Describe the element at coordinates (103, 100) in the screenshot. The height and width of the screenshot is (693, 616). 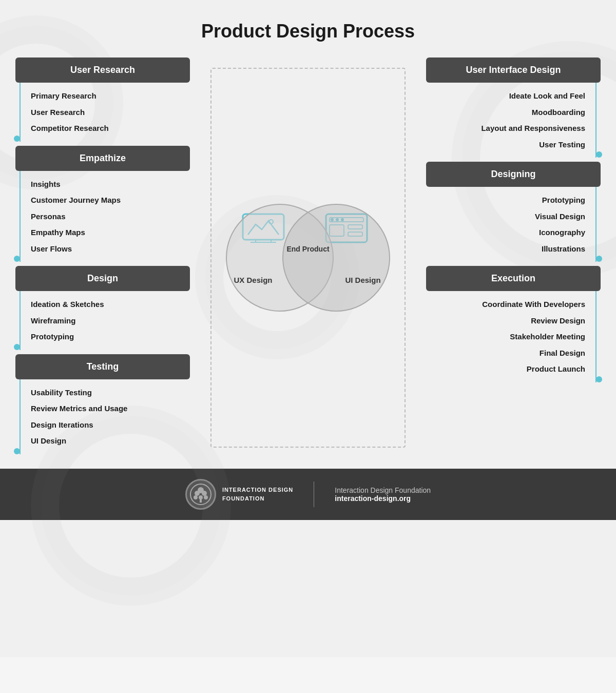
I see `user-research-group: User Research Primary Research User Rese…` at that location.